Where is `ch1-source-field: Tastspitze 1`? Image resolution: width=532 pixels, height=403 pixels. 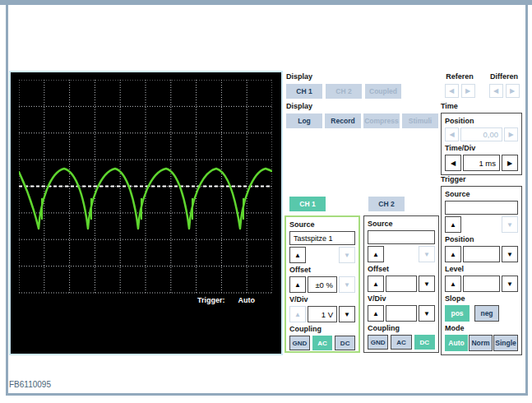
ch1-source-field: Tastspitze 1 is located at coordinates (322, 239).